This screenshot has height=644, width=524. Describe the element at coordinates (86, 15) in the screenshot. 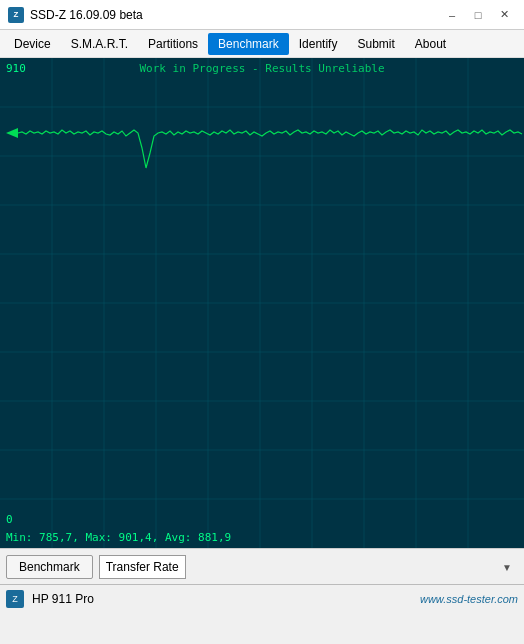

I see `title-bar-title: SSD-Z 16.09.09 beta` at that location.